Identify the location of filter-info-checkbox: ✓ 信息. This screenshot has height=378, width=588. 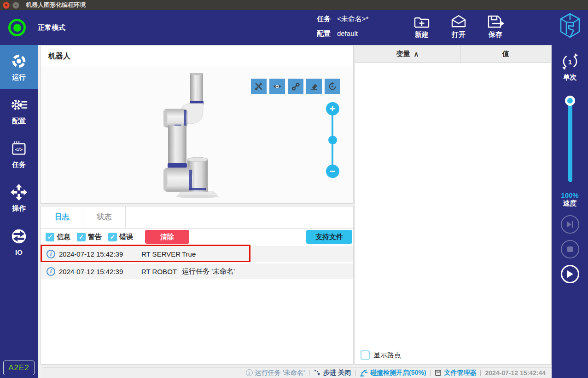
(58, 237).